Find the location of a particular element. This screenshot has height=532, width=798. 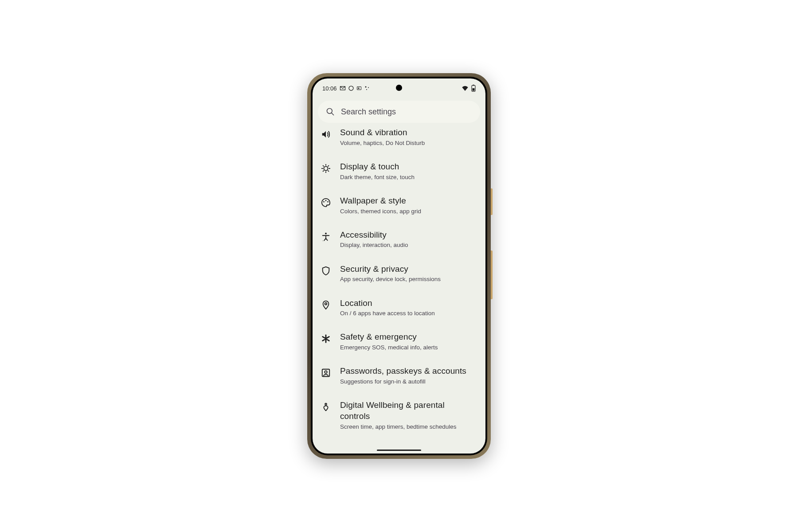

accessibility-icon is located at coordinates (326, 237).